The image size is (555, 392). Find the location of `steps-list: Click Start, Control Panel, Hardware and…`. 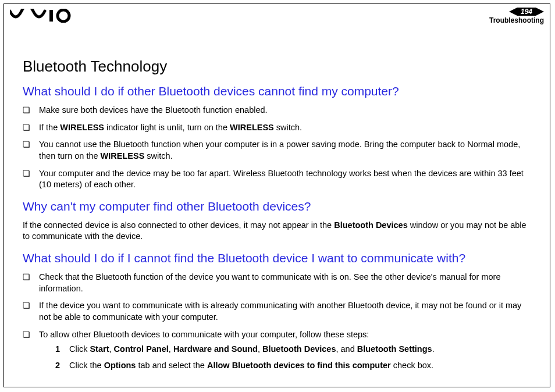

steps-list: Click Start, Control Panel, Hardware and… is located at coordinates (285, 357).